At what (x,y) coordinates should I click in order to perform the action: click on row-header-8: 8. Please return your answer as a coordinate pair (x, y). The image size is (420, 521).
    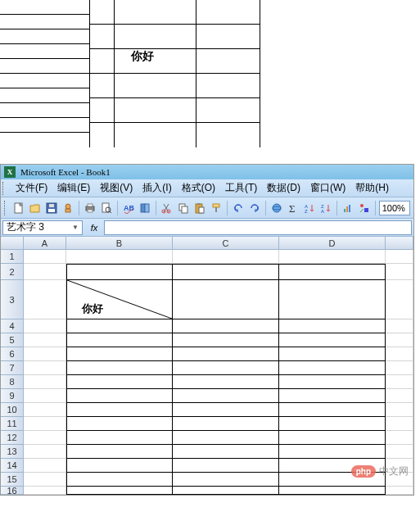
    Looking at the image, I should click on (12, 382).